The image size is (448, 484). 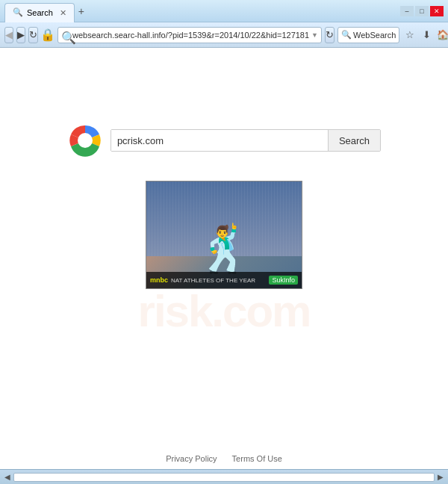 I want to click on scrollbar-track, so click(x=224, y=477).